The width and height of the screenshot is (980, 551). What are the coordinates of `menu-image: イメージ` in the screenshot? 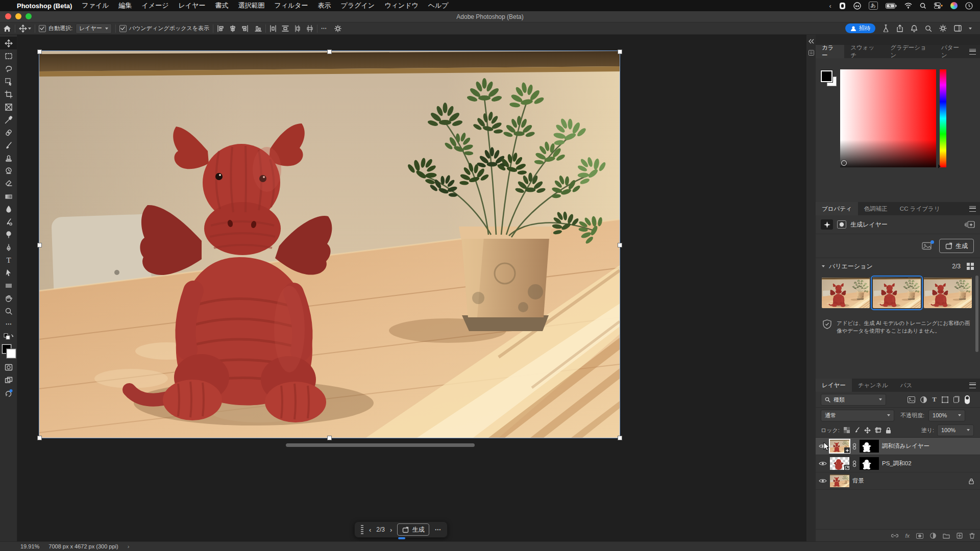 It's located at (155, 6).